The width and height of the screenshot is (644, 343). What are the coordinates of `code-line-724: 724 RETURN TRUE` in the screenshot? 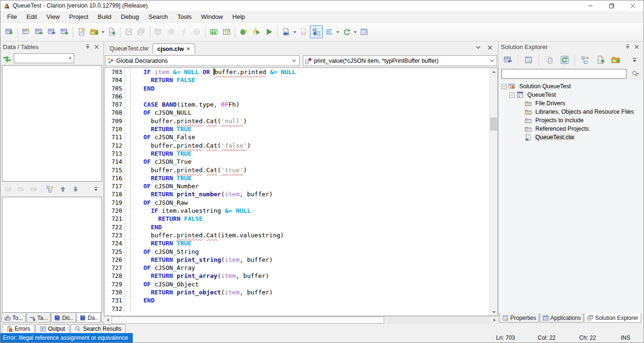 It's located at (301, 243).